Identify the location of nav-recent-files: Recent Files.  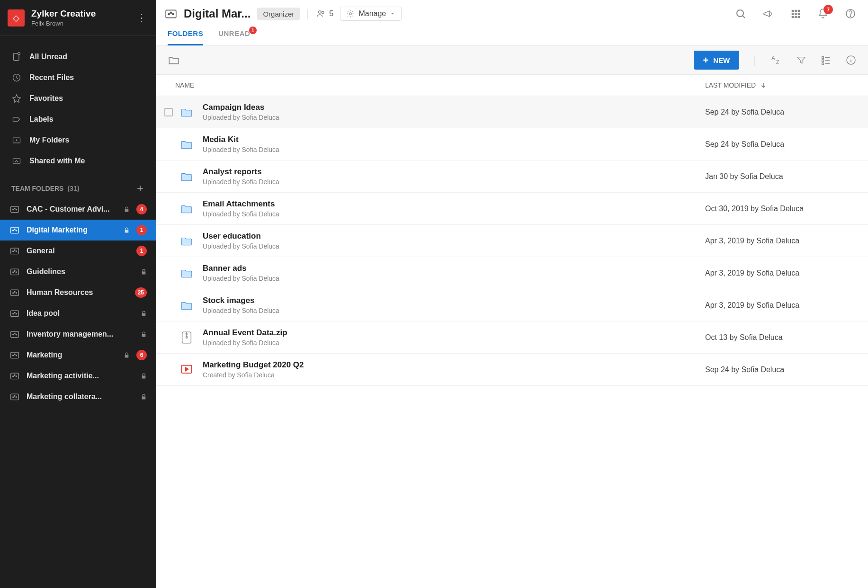
(78, 78).